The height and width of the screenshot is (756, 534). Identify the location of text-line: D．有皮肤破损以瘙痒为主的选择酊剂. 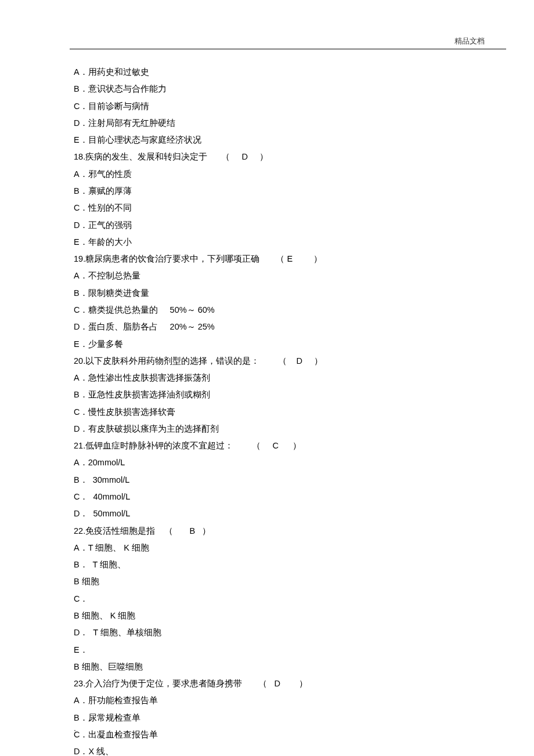
(269, 429).